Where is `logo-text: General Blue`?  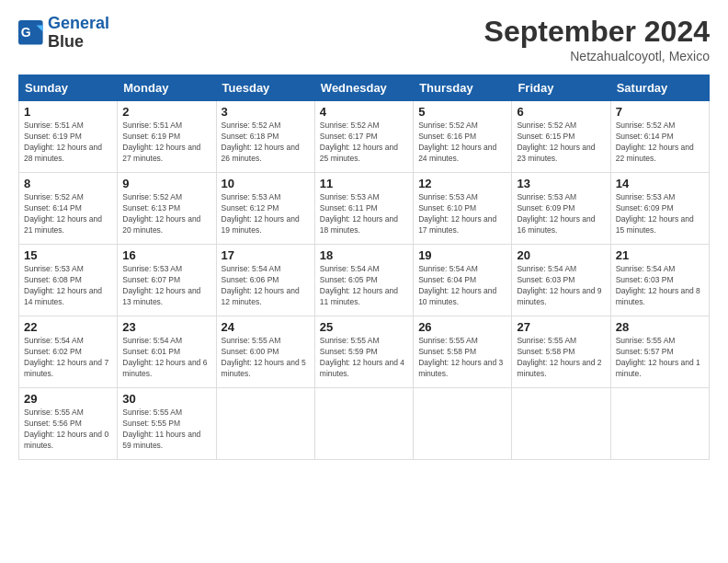 logo-text: General Blue is located at coordinates (79, 33).